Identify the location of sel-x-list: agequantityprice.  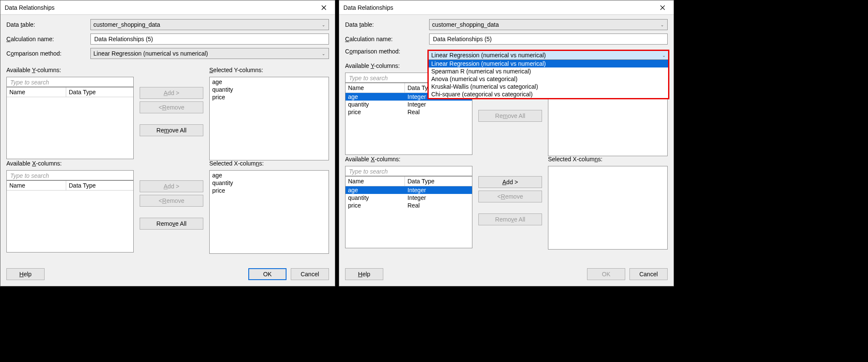
(269, 212).